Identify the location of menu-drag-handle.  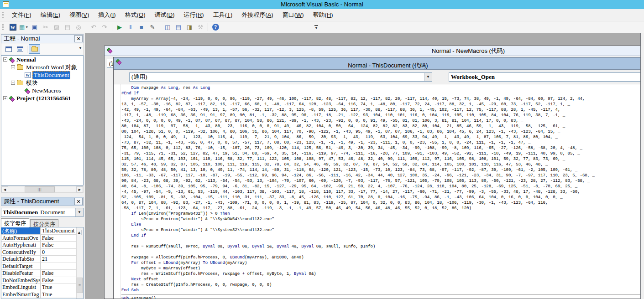
(3, 15).